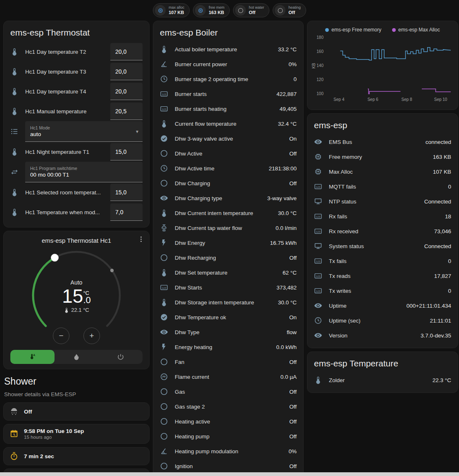  Describe the element at coordinates (84, 172) in the screenshot. I see `text-input: Hc1 Program switchtime00 mo 00:00 T1` at that location.